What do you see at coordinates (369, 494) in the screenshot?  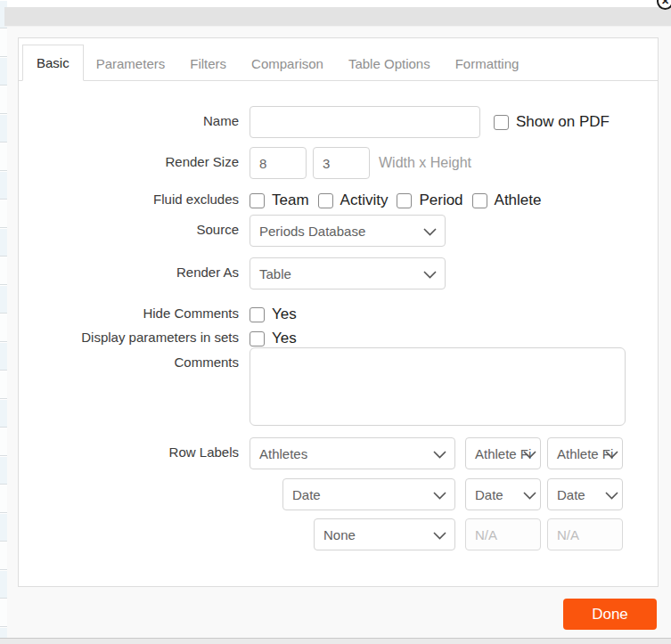 I see `row-labels-main-select-2: Date` at bounding box center [369, 494].